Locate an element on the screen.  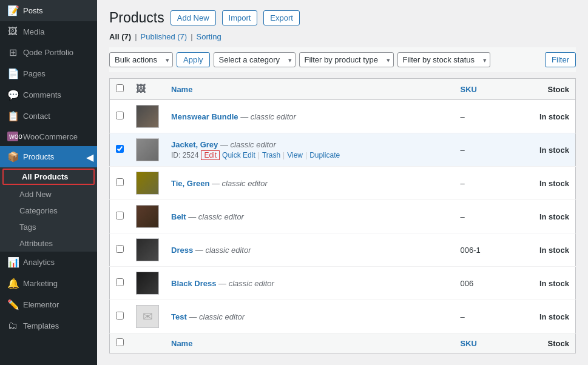
product-name-link: Belt is located at coordinates (178, 217).